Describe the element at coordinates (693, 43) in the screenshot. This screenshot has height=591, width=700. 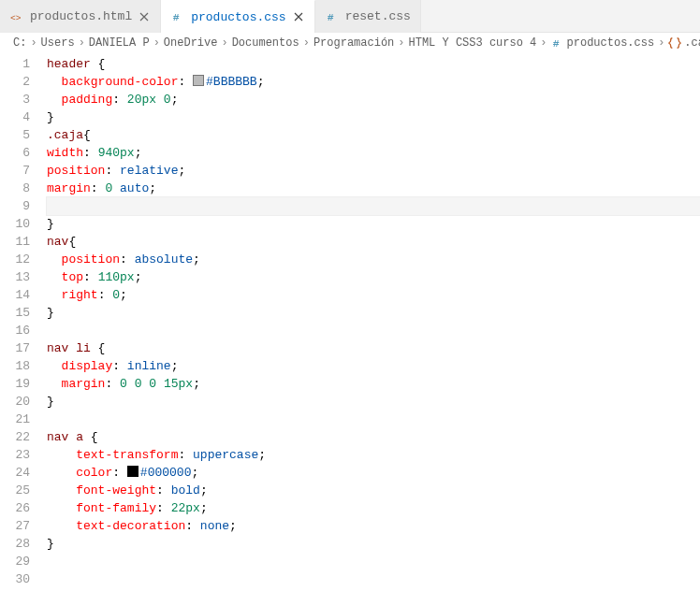
I see `crumb-symbol: .caja` at that location.